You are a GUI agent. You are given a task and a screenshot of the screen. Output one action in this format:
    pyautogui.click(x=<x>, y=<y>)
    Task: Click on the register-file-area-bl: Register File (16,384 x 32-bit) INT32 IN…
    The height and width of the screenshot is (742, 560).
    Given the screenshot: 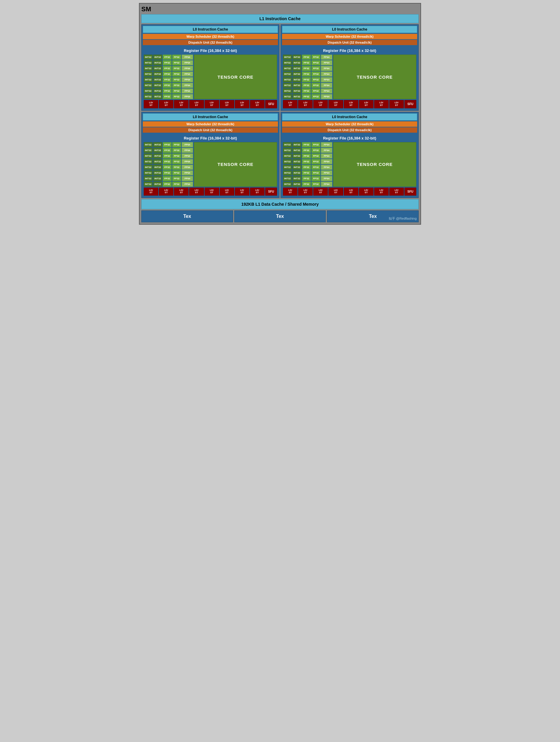 What is the action you would take?
    pyautogui.click(x=210, y=165)
    